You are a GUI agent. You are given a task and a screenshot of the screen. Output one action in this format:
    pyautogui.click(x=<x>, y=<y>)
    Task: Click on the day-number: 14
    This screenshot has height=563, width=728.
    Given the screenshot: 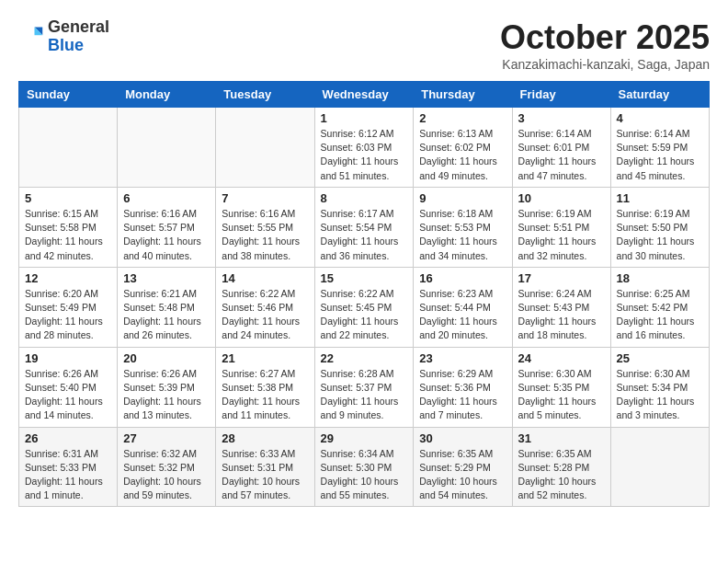 What is the action you would take?
    pyautogui.click(x=265, y=278)
    